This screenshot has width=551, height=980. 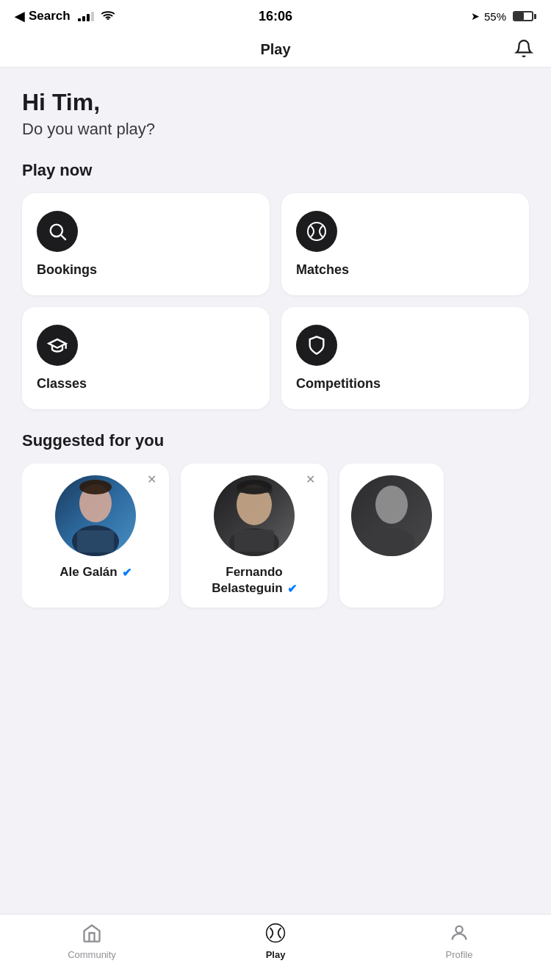 I want to click on classes-label: Classes, so click(x=62, y=383).